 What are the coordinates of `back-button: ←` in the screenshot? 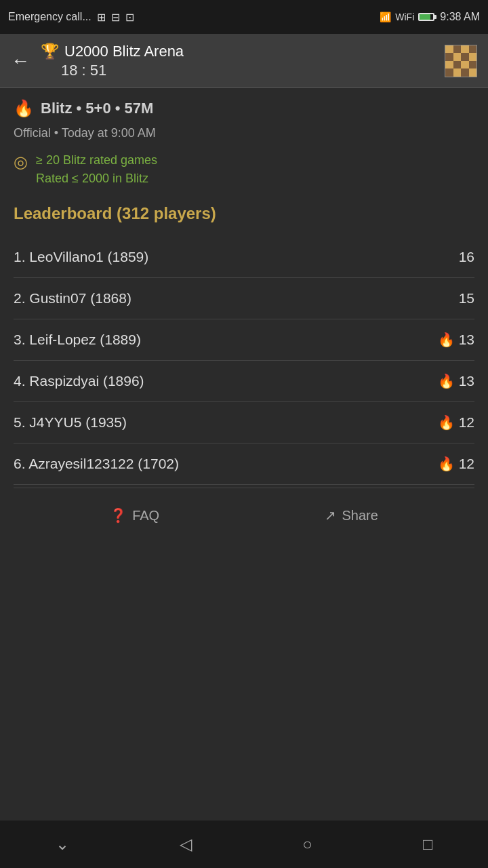 It's located at (20, 61).